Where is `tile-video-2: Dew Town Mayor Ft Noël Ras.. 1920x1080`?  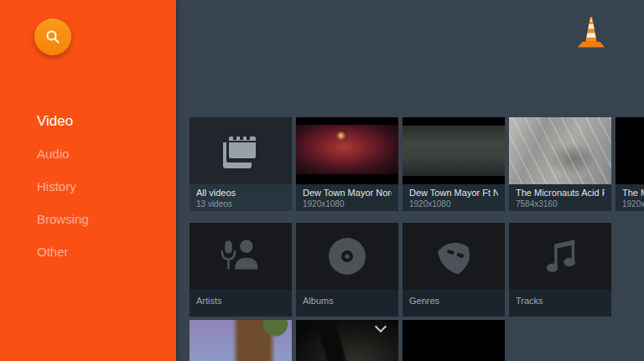
tile-video-2: Dew Town Mayor Ft Noël Ras.. 1920x1080 is located at coordinates (454, 164).